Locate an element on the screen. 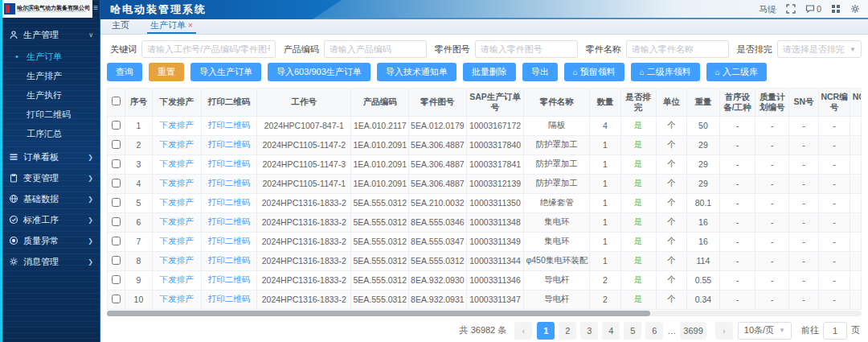 Image resolution: width=868 pixels, height=342 pixels. goto-page-input is located at coordinates (835, 331).